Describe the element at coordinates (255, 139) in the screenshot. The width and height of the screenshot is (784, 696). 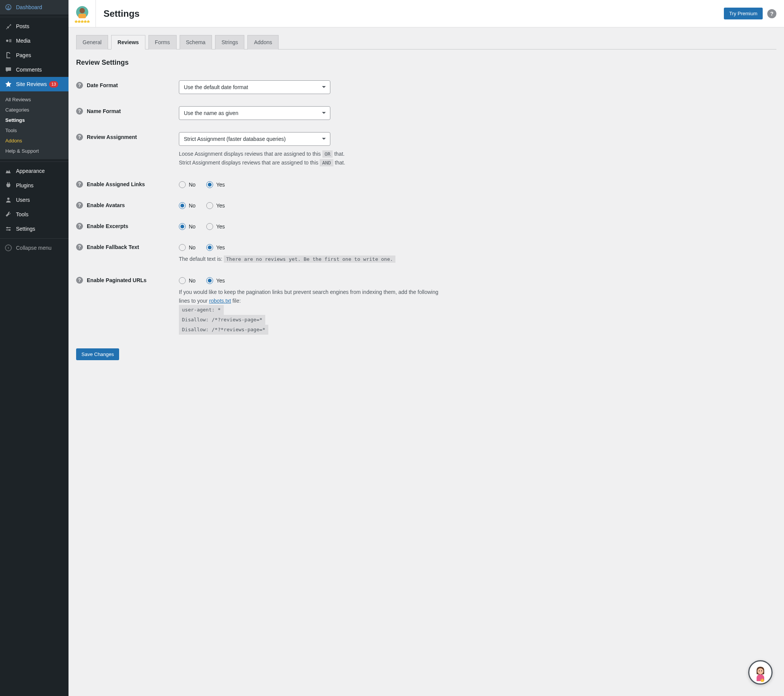
I see `review-assignment-select: Strict Assignment (faster database queri…` at that location.